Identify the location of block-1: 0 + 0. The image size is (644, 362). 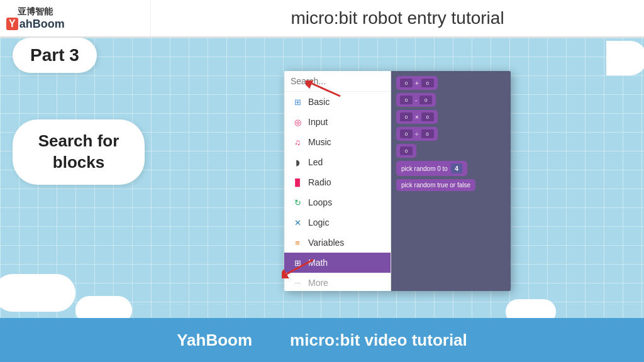
(417, 83).